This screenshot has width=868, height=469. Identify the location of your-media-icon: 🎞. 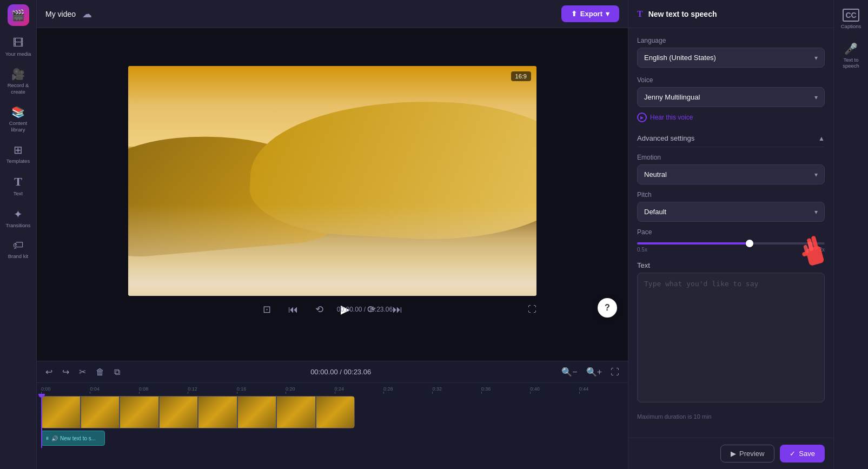
(18, 43).